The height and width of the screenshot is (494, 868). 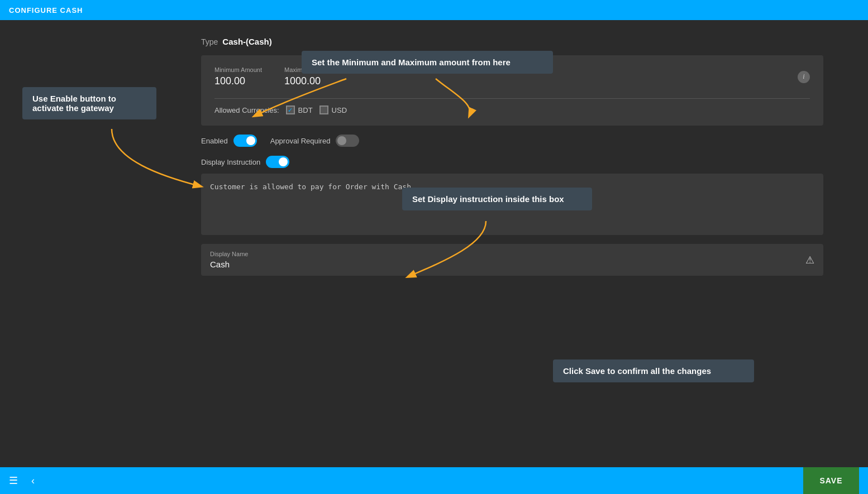 I want to click on top-bar-title: CONFIGURE CASH, so click(x=46, y=10).